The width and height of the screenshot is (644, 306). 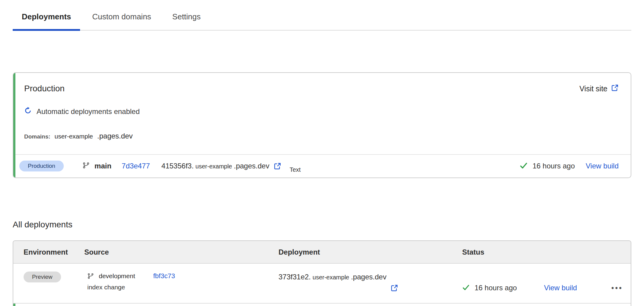 What do you see at coordinates (370, 252) in the screenshot?
I see `column-header-deployment: Deployment` at bounding box center [370, 252].